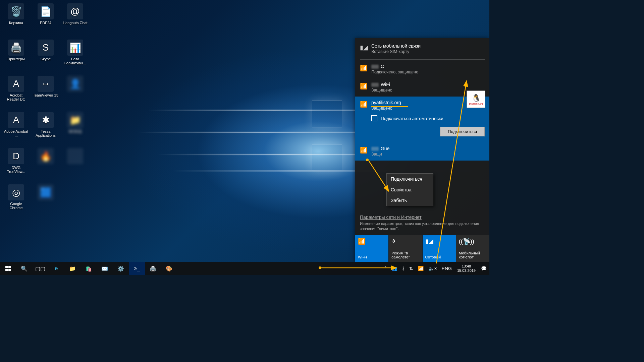  What do you see at coordinates (16, 23) in the screenshot?
I see `app-label: Корзина` at bounding box center [16, 23].